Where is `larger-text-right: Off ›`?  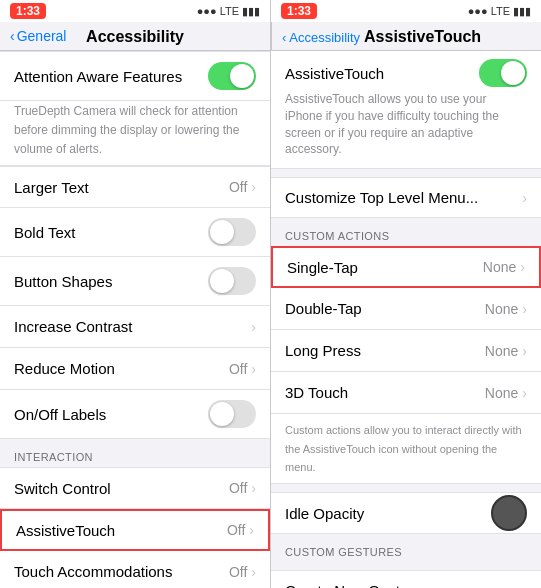 larger-text-right: Off › is located at coordinates (242, 187).